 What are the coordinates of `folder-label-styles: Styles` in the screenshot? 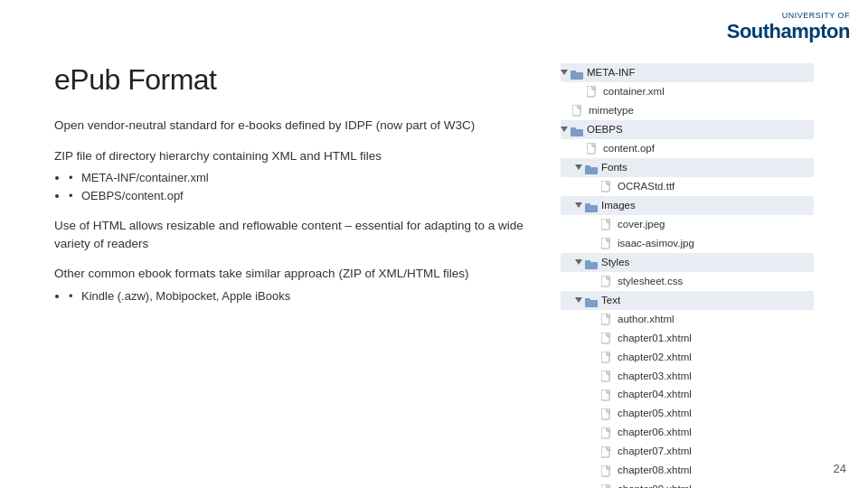 It's located at (615, 262).